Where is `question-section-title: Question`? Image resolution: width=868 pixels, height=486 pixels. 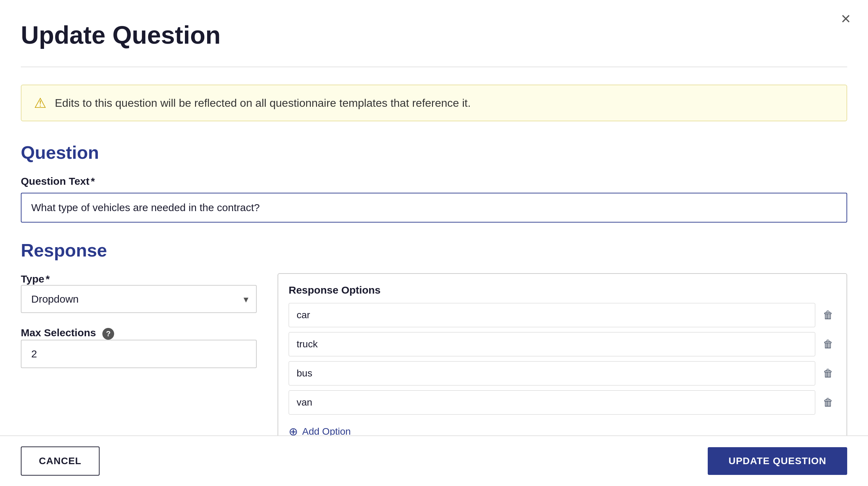 question-section-title: Question is located at coordinates (434, 153).